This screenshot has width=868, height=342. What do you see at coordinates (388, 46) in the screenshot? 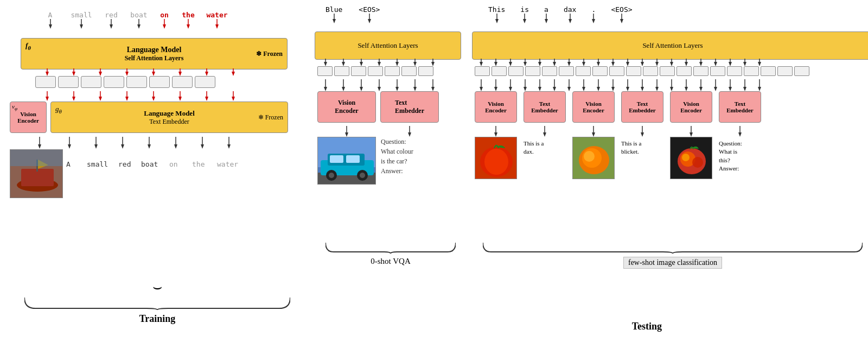
I see `middle-sa-box: Self Attention Layers` at bounding box center [388, 46].